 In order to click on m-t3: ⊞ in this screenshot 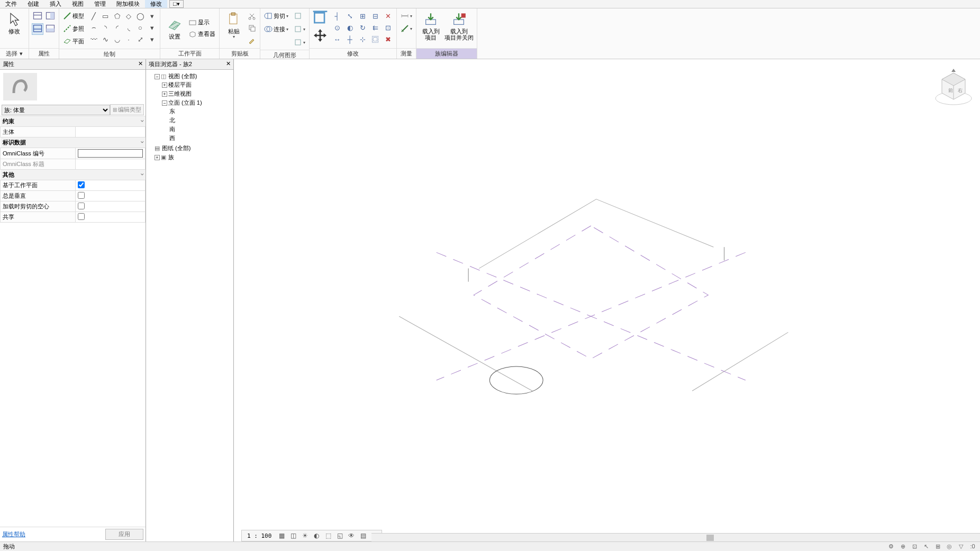, I will do `click(362, 16)`.